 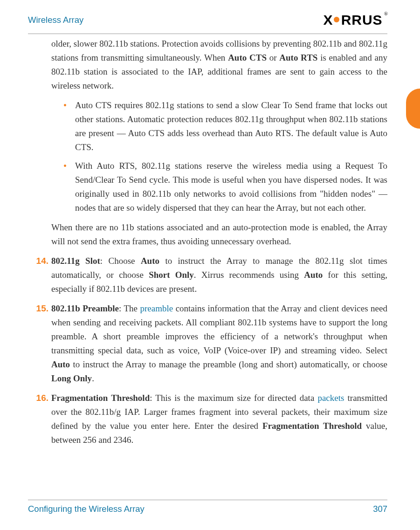 What do you see at coordinates (298, 58) in the screenshot?
I see `term-auto-rts: Auto RTS` at bounding box center [298, 58].